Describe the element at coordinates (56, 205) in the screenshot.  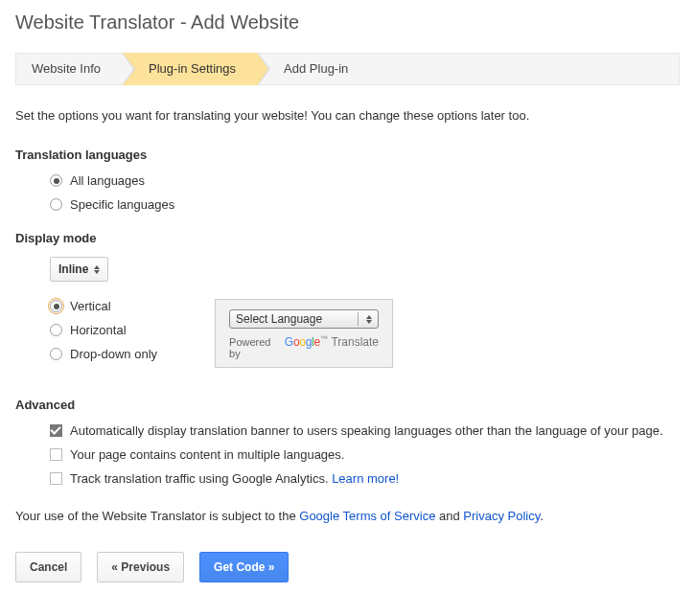
I see `radio-specific-languages` at that location.